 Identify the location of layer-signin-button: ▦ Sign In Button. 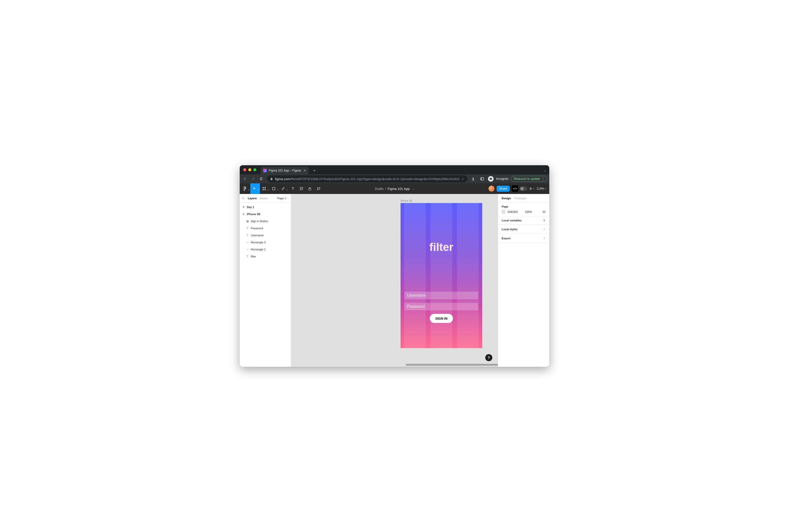
(265, 221).